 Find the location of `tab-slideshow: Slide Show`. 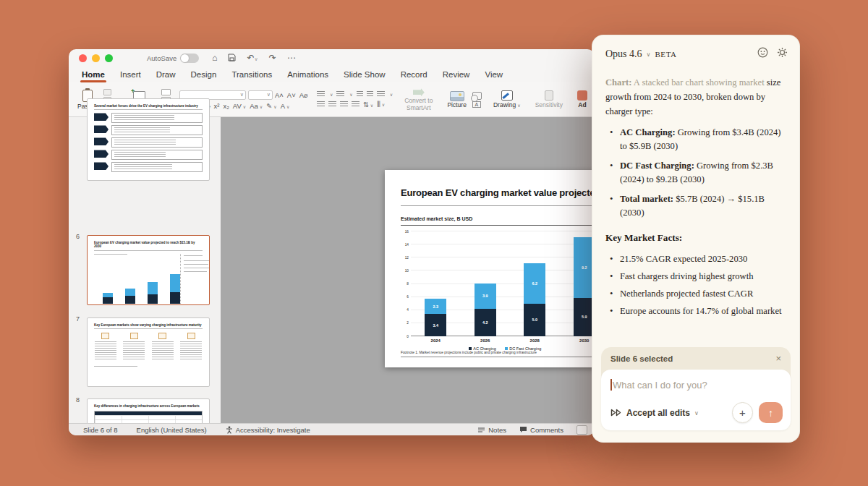

tab-slideshow: Slide Show is located at coordinates (365, 75).